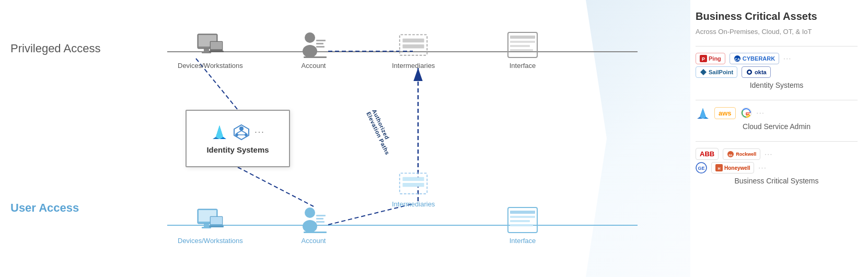  What do you see at coordinates (701, 168) in the screenshot?
I see `ge-logo: GE` at bounding box center [701, 168].